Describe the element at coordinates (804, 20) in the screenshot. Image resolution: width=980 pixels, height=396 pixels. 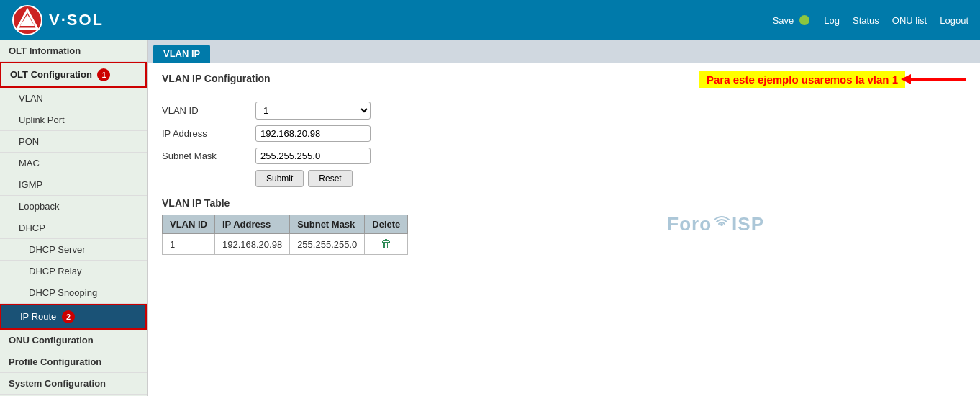
I see `status-indicator` at that location.